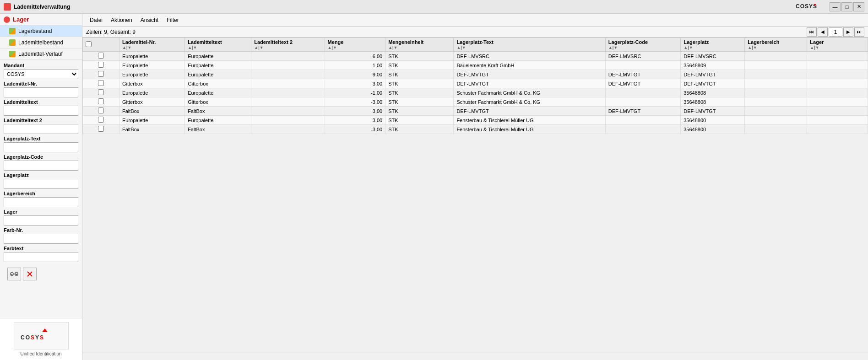 This screenshot has width=868, height=360. Describe the element at coordinates (643, 84) in the screenshot. I see `cell-lagerplatzCode: DEF-LMVTGT` at that location.